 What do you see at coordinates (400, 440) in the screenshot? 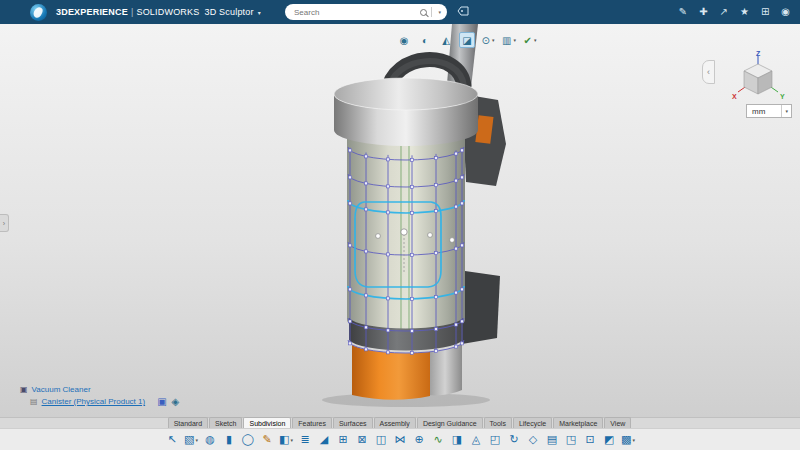
I see `bridge-faces-tool: ⋈` at bounding box center [400, 440].